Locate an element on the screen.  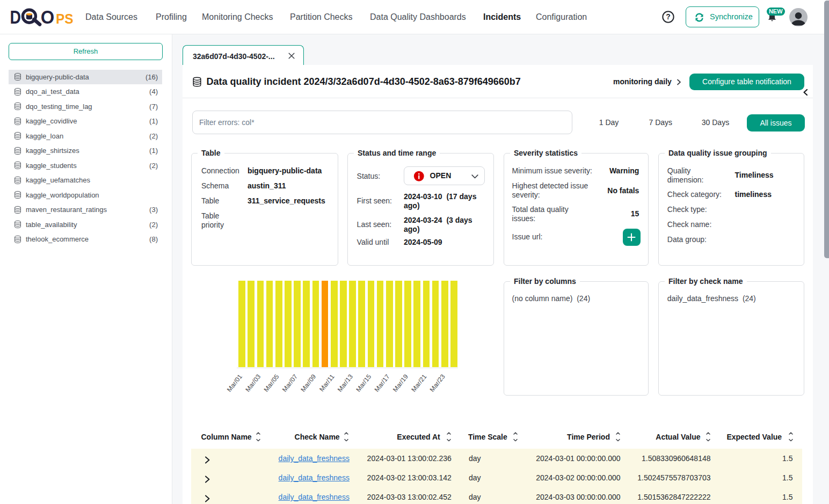
svg-text: PS is located at coordinates (64, 19).